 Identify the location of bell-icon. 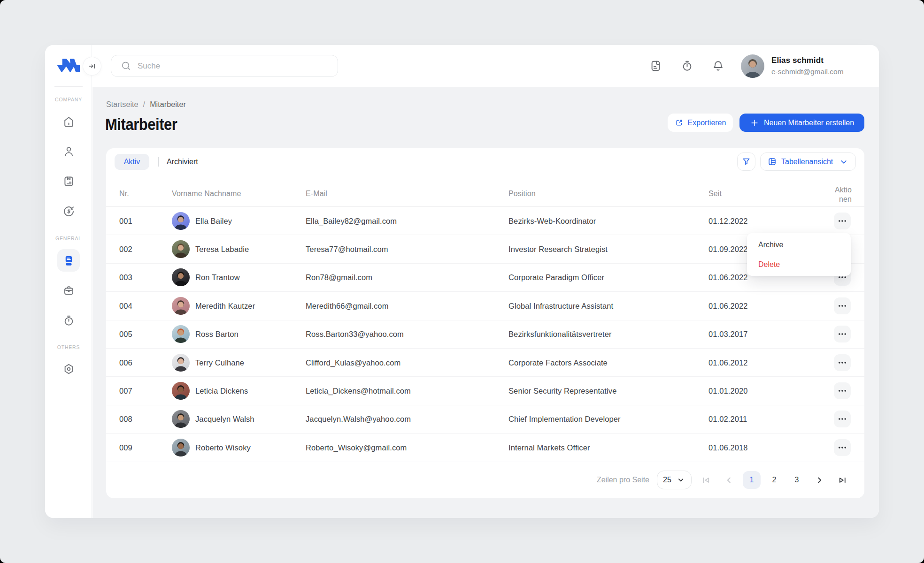
(718, 66).